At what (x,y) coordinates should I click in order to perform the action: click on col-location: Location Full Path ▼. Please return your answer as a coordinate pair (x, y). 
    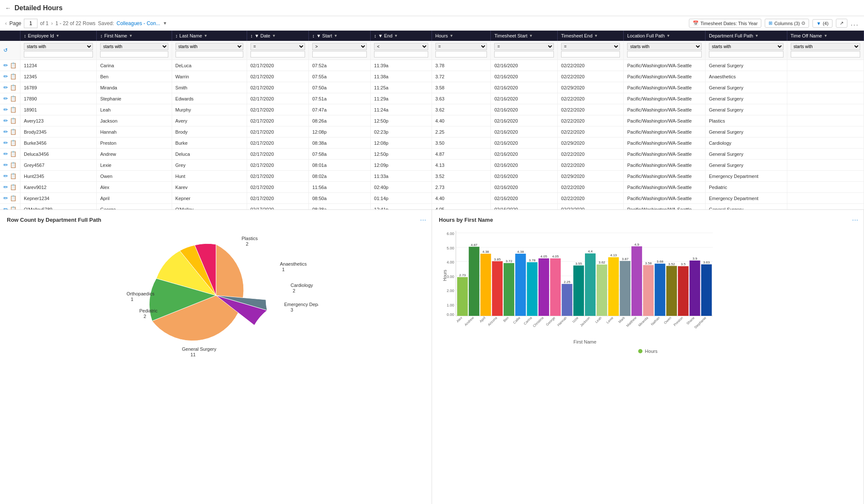
    Looking at the image, I should click on (665, 36).